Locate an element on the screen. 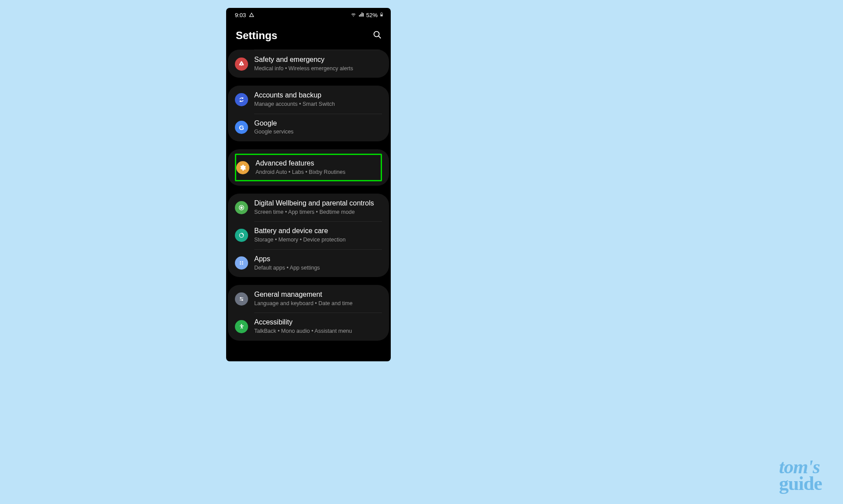  item-subtitle: Language and keyboard • Date and time is located at coordinates (318, 304).